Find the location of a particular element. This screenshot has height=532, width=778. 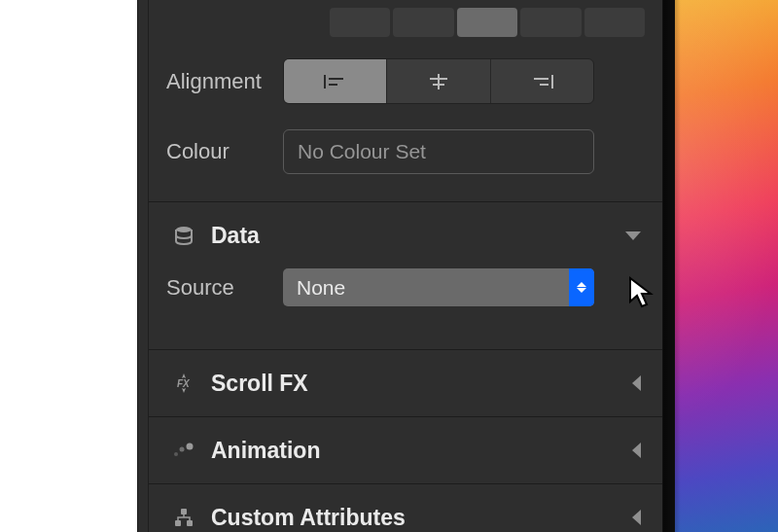

colour-row: Colour No Colour Set is located at coordinates (406, 160).